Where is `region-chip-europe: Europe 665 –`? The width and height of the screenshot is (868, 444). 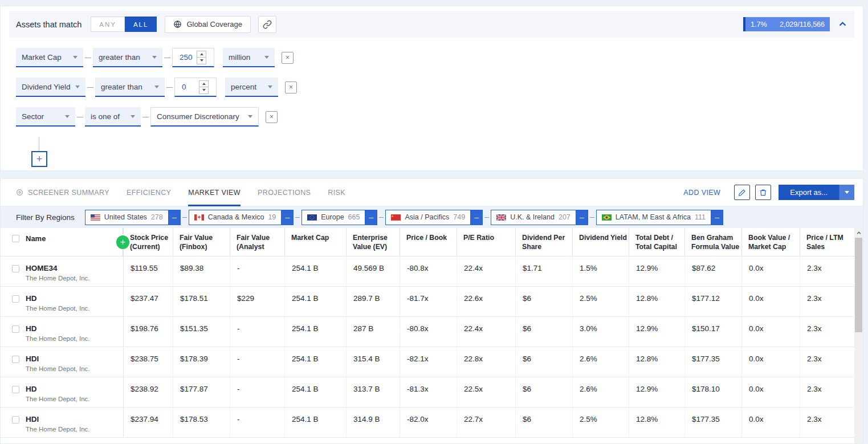 region-chip-europe: Europe 665 – is located at coordinates (340, 218).